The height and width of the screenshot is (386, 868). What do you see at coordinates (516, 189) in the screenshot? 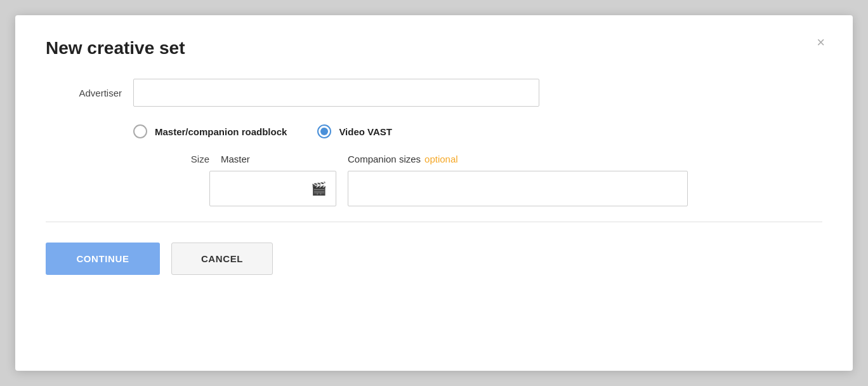
I see `size-inputs-row: 🎬` at bounding box center [516, 189].